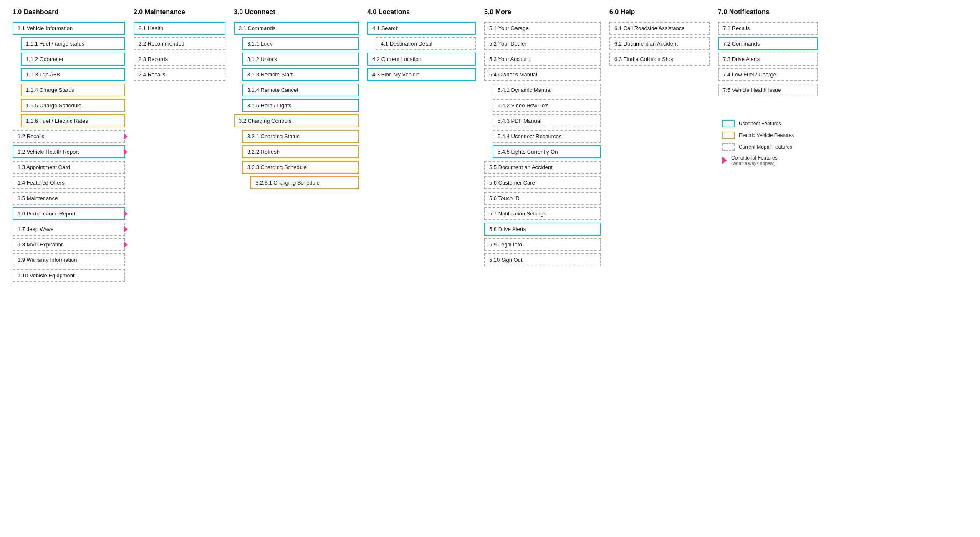  Describe the element at coordinates (547, 152) in the screenshot. I see `item-5-4-5: 5.4.5 Lights Currently On` at that location.